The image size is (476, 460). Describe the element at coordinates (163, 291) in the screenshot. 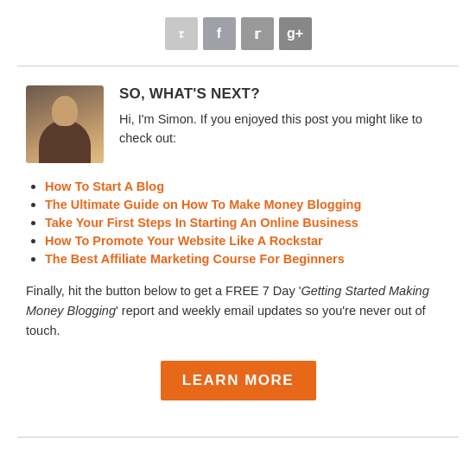

I see `cta-before: Finally, hit the button below to get a F…` at that location.